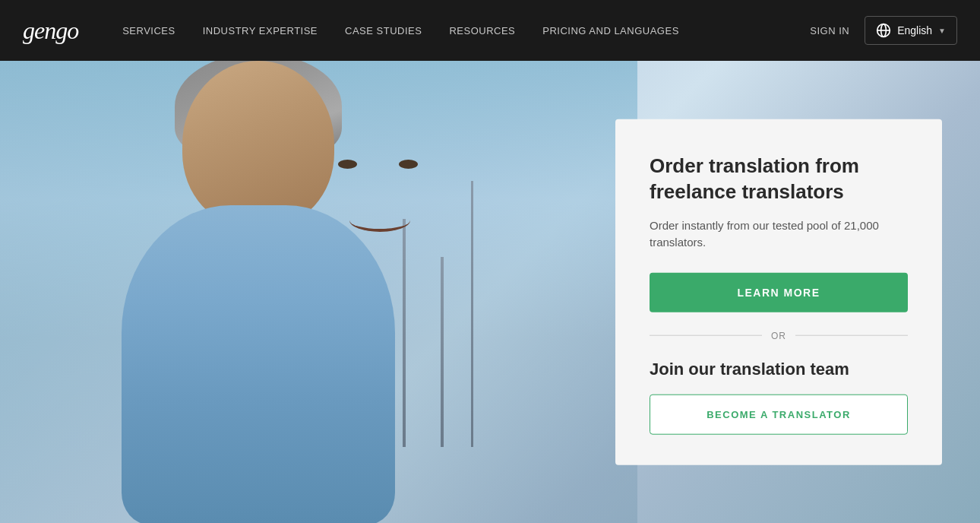  Describe the element at coordinates (884, 30) in the screenshot. I see `navbar-right: SIGN IN English ▼` at that location.